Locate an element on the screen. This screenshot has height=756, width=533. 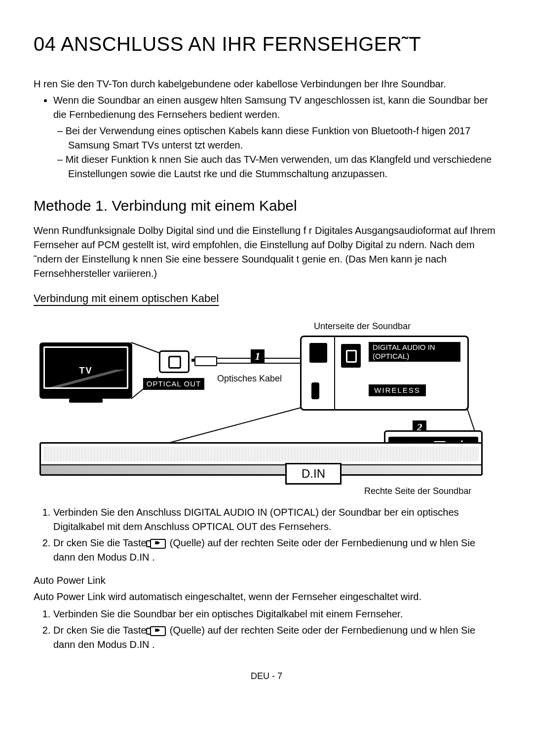
digital-audio-in-label: DIGITAL AUDIO IN (OPTICAL) is located at coordinates (415, 352).